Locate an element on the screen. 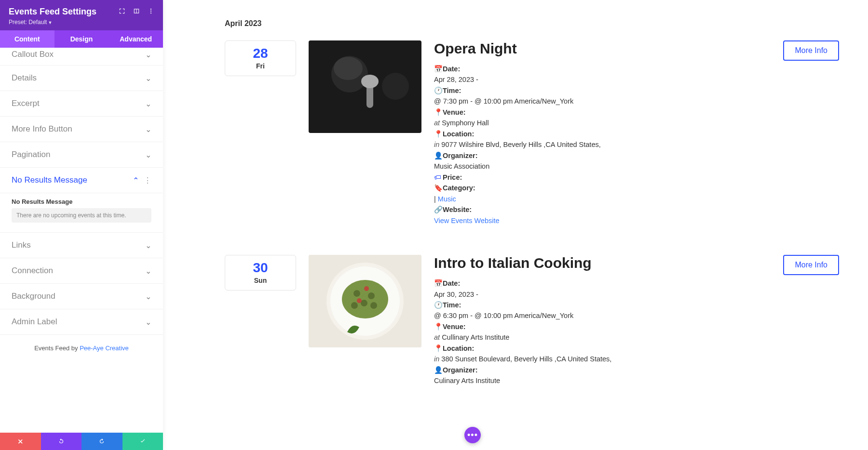 Image resolution: width=868 pixels, height=450 pixels. preset-prefix: Preset: is located at coordinates (18, 22).